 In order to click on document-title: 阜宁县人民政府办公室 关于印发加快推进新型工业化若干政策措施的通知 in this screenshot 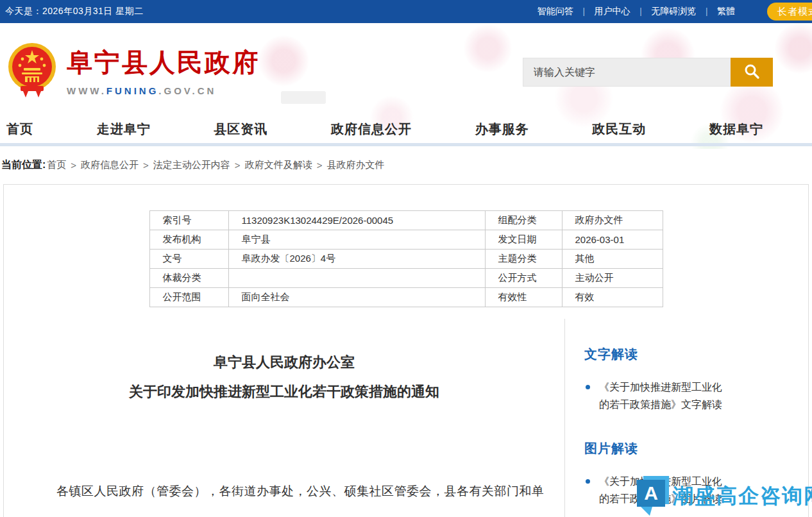, I will do `click(284, 377)`.